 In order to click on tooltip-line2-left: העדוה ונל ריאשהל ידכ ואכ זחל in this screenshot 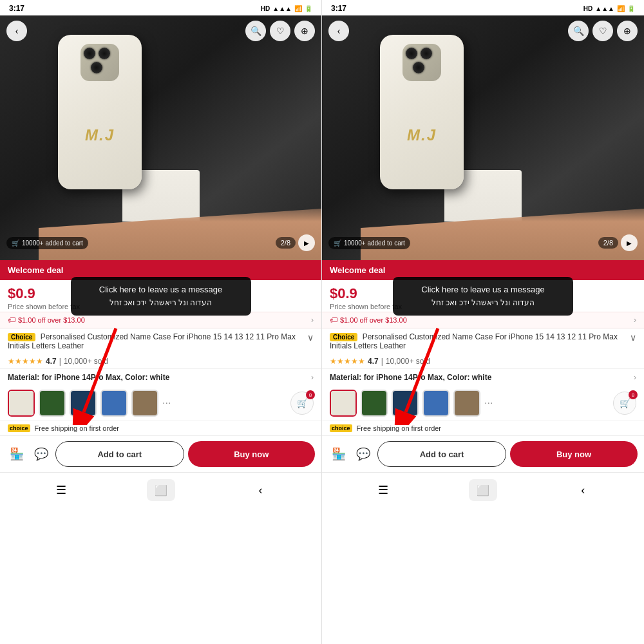, I will do `click(161, 303)`.